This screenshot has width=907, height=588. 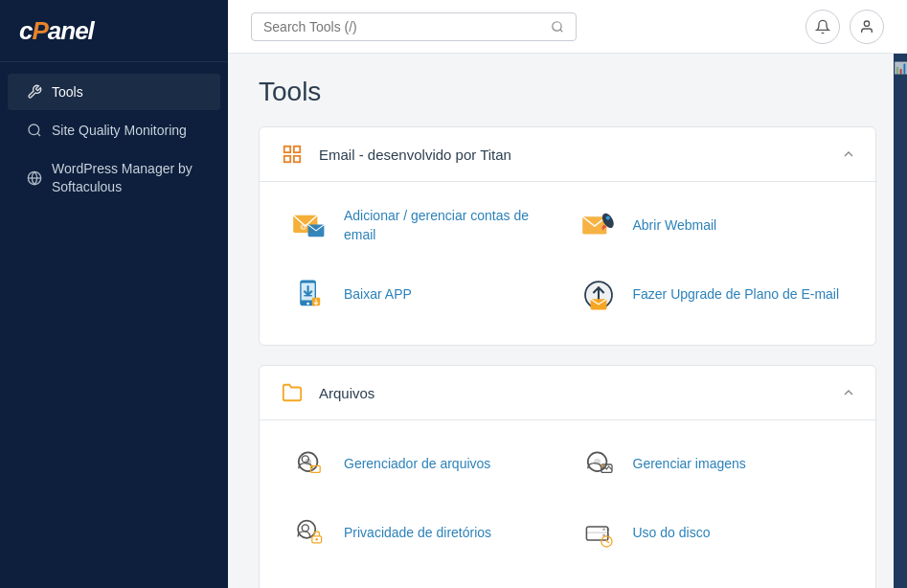 I want to click on images-label: Gerenciar imagens, so click(x=690, y=464).